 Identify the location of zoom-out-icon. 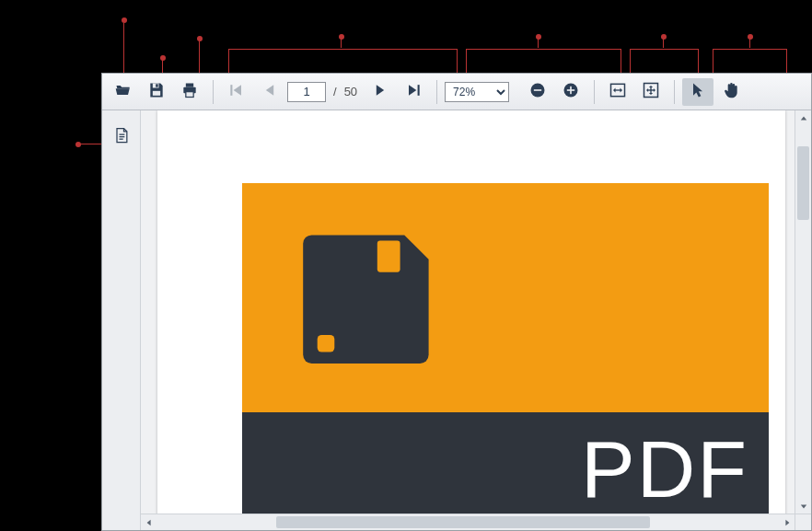
(538, 92).